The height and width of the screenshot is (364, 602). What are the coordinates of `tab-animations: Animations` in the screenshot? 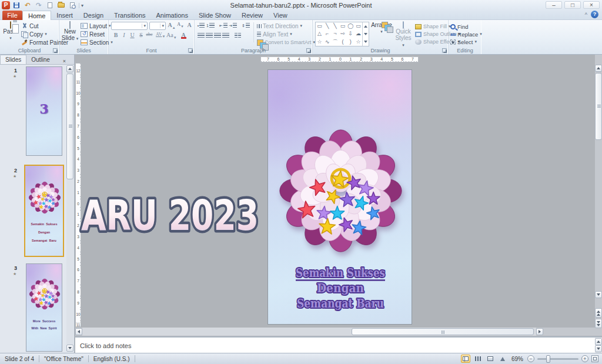 It's located at (172, 15).